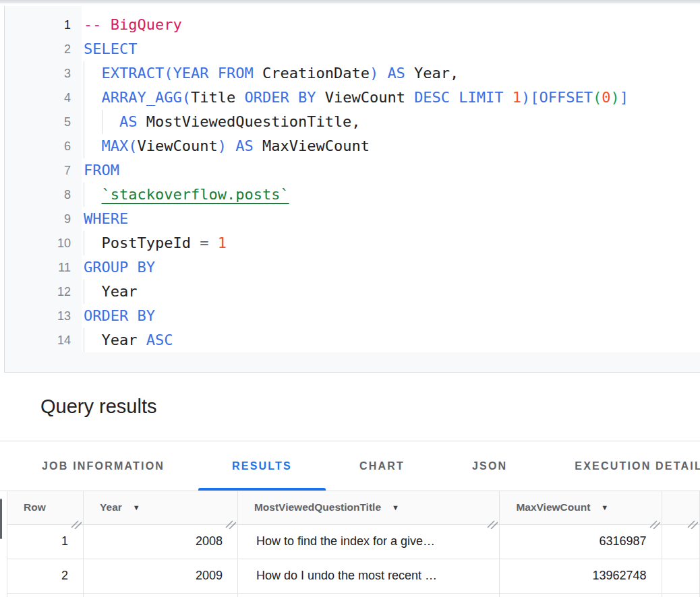 This screenshot has width=700, height=597. Describe the element at coordinates (368, 595) in the screenshot. I see `cell-mostviewedquestiontitle` at that location.